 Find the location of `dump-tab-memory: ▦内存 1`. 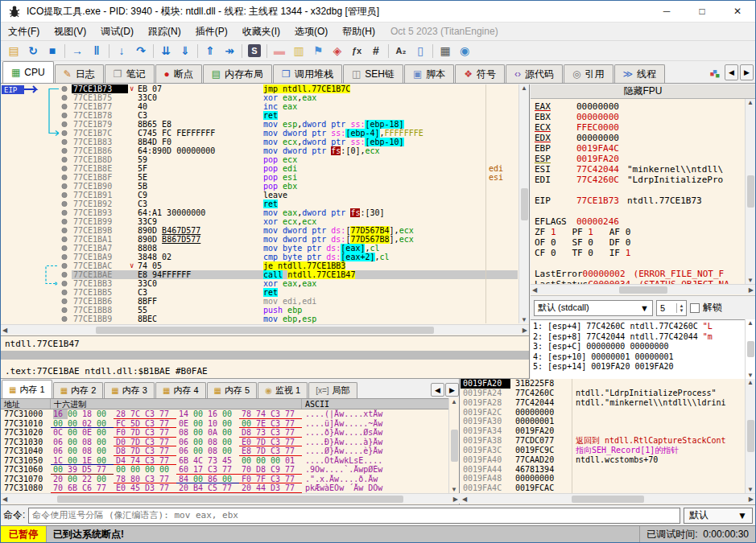

dump-tab-memory: ▦内存 1 is located at coordinates (27, 389).